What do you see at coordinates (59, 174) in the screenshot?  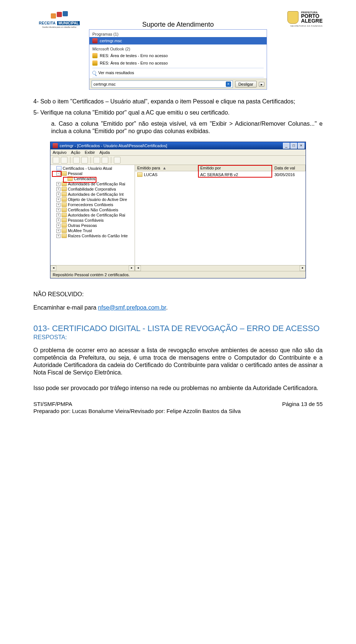 I see `collapse-icon: −` at bounding box center [59, 174].